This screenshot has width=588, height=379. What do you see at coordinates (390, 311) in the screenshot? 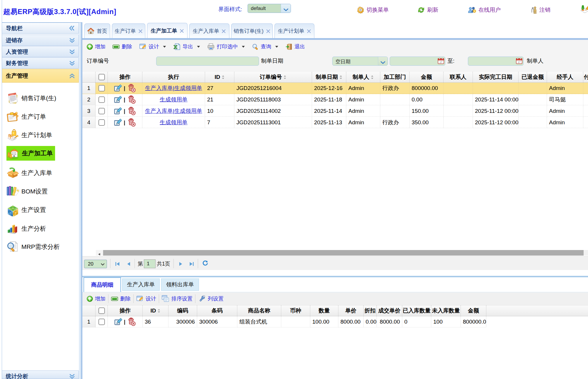
I see `detail-grid-column-header: 成交单价` at bounding box center [390, 311].